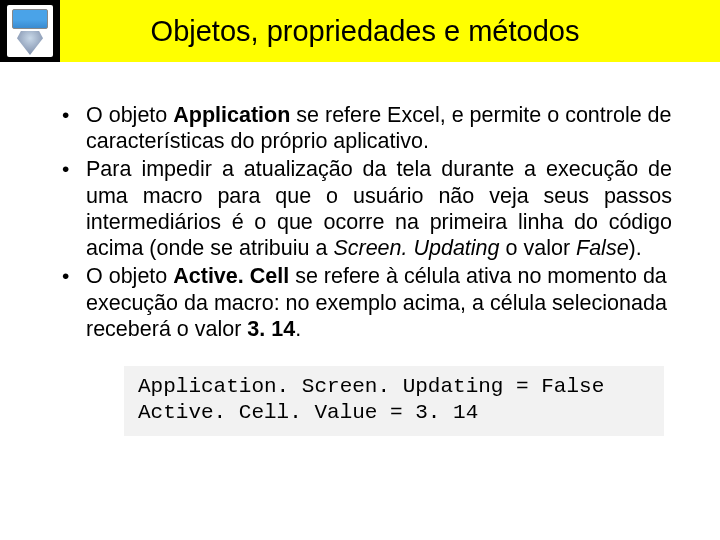  Describe the element at coordinates (30, 43) in the screenshot. I see `logo-shield` at that location.